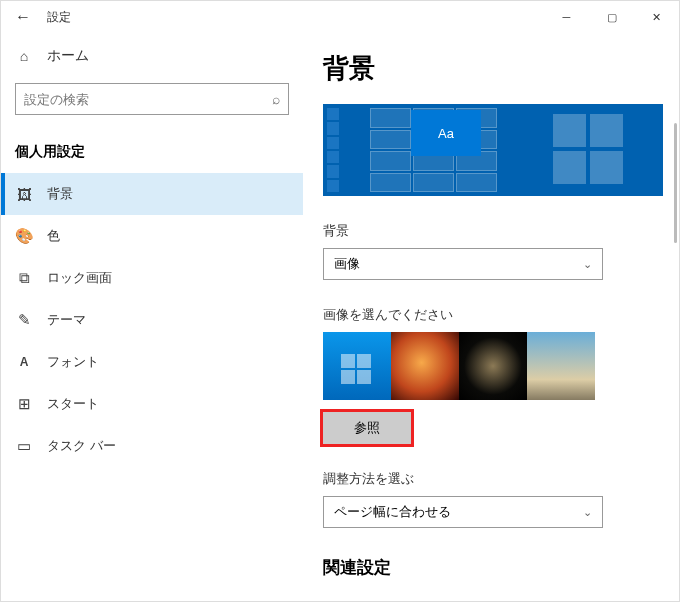 The height and width of the screenshot is (602, 680). What do you see at coordinates (367, 428) in the screenshot?
I see `browse-button: 参照` at bounding box center [367, 428].